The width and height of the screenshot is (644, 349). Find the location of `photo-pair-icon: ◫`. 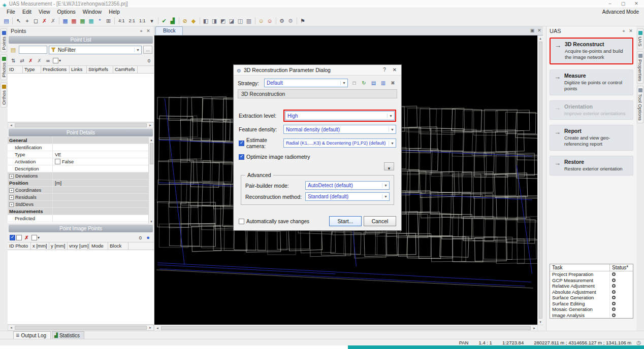

photo-pair-icon: ◫ is located at coordinates (241, 20).